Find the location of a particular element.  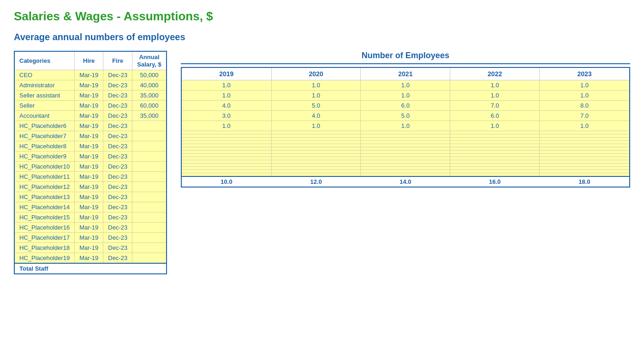

cell-category: HC_Placeholder14 is located at coordinates (44, 207).